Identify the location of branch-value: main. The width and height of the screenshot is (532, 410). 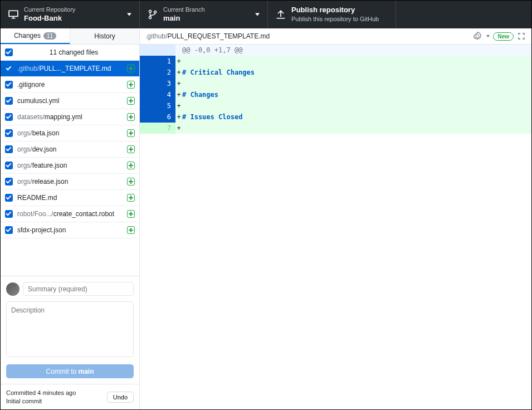
(184, 19).